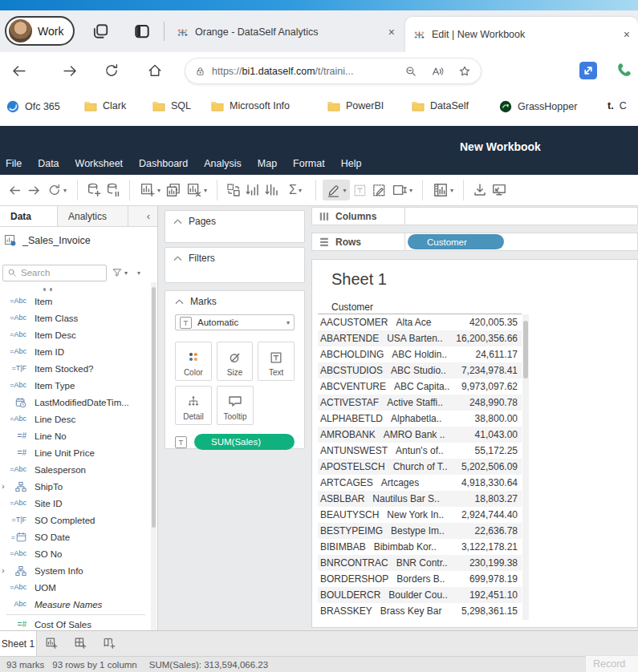 The width and height of the screenshot is (638, 672). I want to click on favorites-star-icon, so click(465, 71).